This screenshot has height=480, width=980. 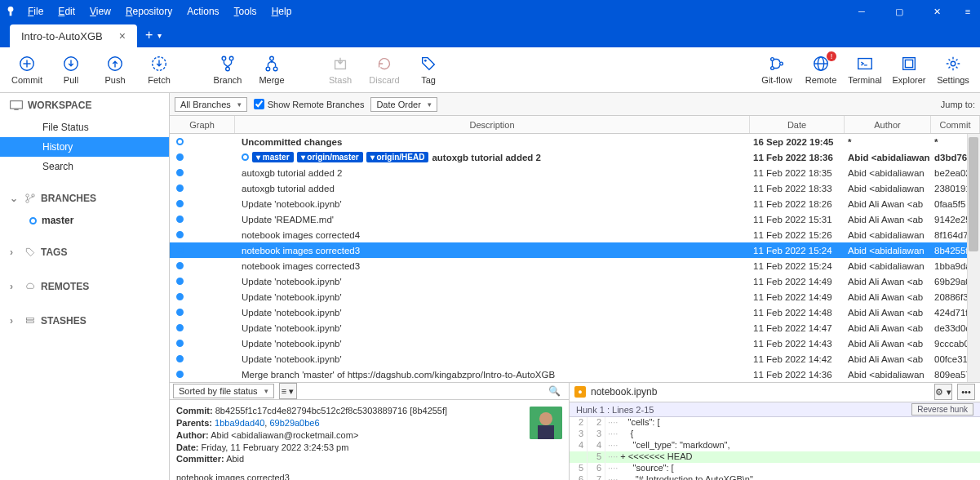 What do you see at coordinates (272, 70) in the screenshot?
I see `merge-button: Merge` at bounding box center [272, 70].